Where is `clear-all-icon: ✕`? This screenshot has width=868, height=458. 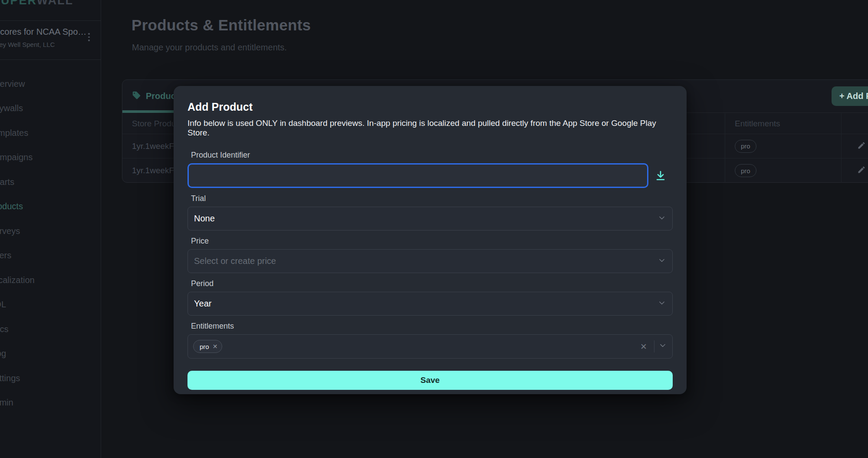 clear-all-icon: ✕ is located at coordinates (644, 346).